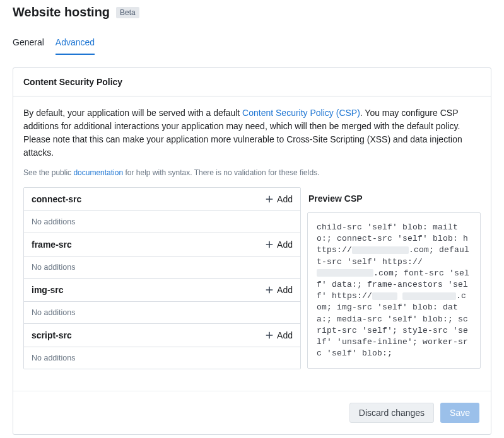 Image resolution: width=504 pixels, height=438 pixels. I want to click on csp-sub-pre: See the public, so click(48, 173).